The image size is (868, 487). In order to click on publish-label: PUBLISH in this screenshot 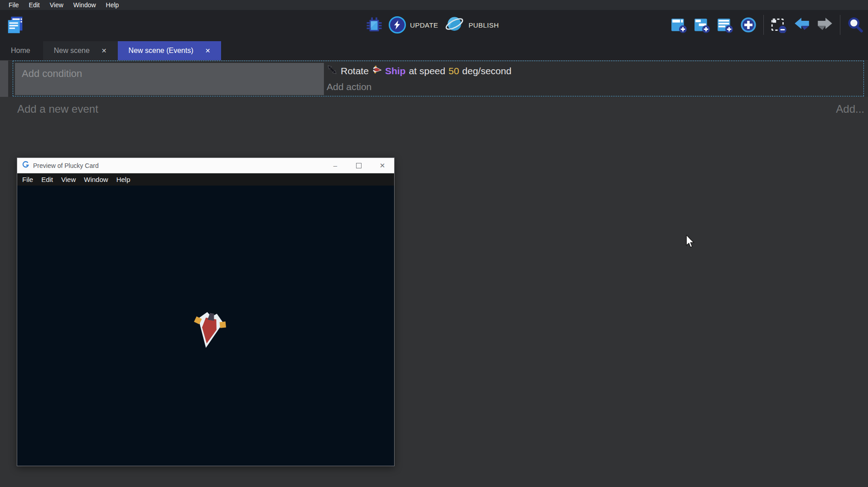, I will do `click(484, 25)`.